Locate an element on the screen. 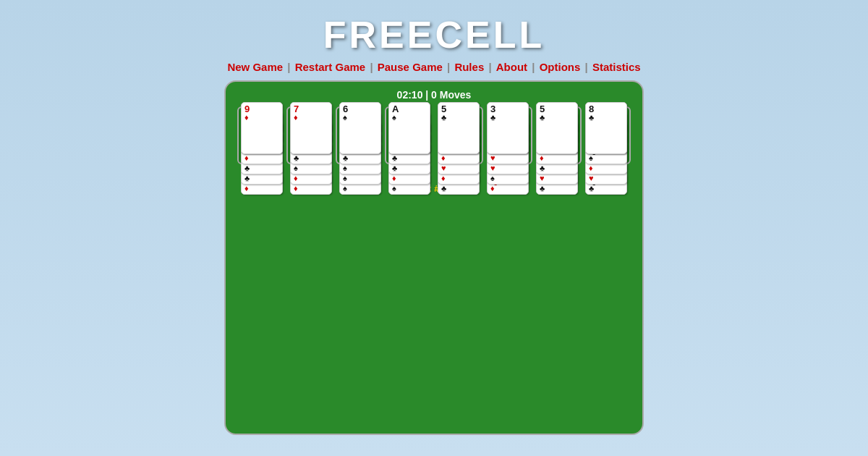 Image resolution: width=868 pixels, height=456 pixels. game-title: FREECELL is located at coordinates (434, 35).